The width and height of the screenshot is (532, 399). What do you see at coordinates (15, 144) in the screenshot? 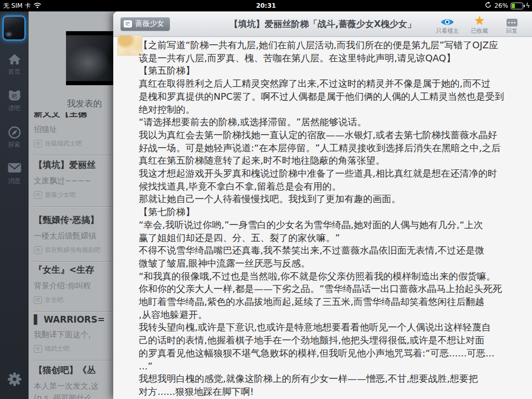
I see `sidebar-item-label: 探索` at bounding box center [15, 144].